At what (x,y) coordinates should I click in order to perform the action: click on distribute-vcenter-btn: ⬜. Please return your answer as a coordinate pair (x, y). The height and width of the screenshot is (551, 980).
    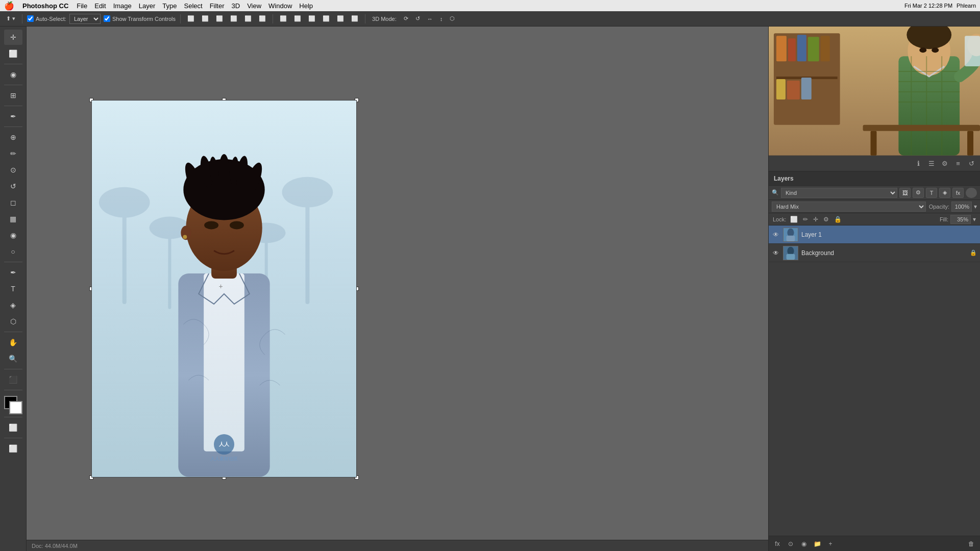
    Looking at the image, I should click on (298, 18).